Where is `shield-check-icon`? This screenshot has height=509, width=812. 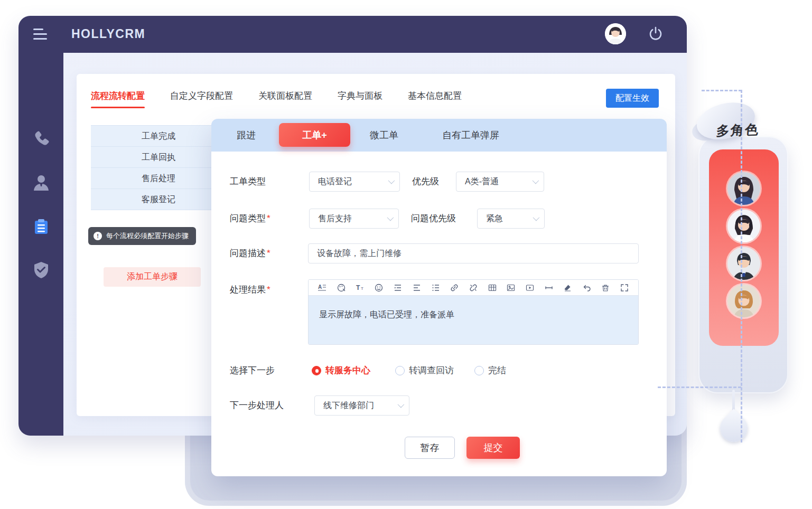 shield-check-icon is located at coordinates (41, 270).